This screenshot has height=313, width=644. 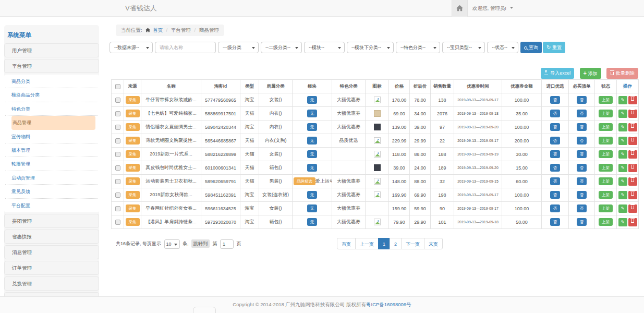 I want to click on sidebar-subitem-启动页管理: 启动页管理, so click(x=52, y=178).